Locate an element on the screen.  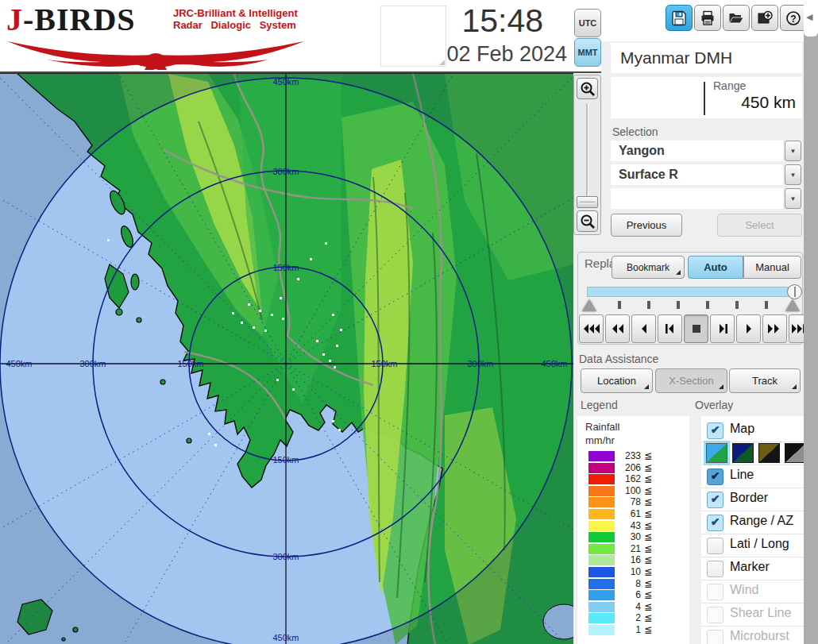
map-zoom-control is located at coordinates (588, 155).